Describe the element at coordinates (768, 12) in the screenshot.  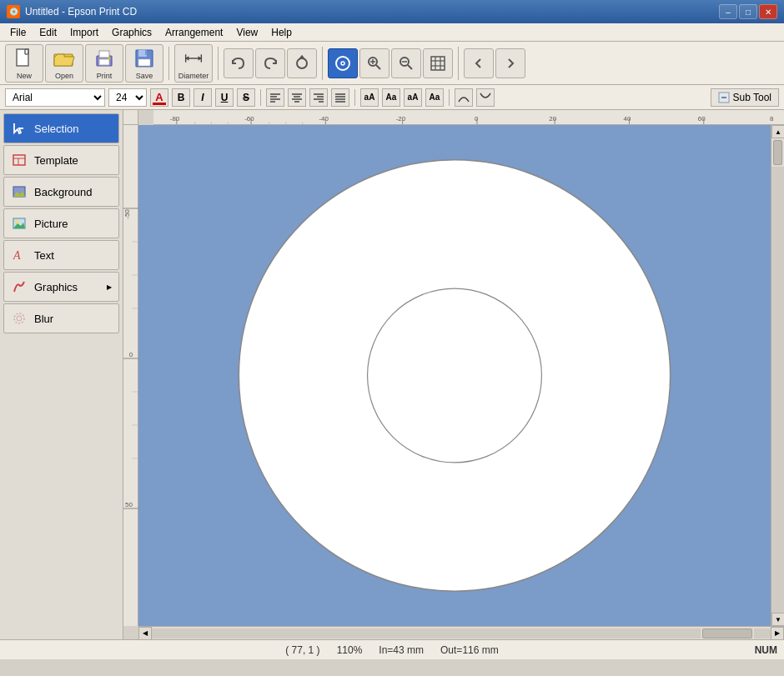
I see `close-button: ✕` at that location.